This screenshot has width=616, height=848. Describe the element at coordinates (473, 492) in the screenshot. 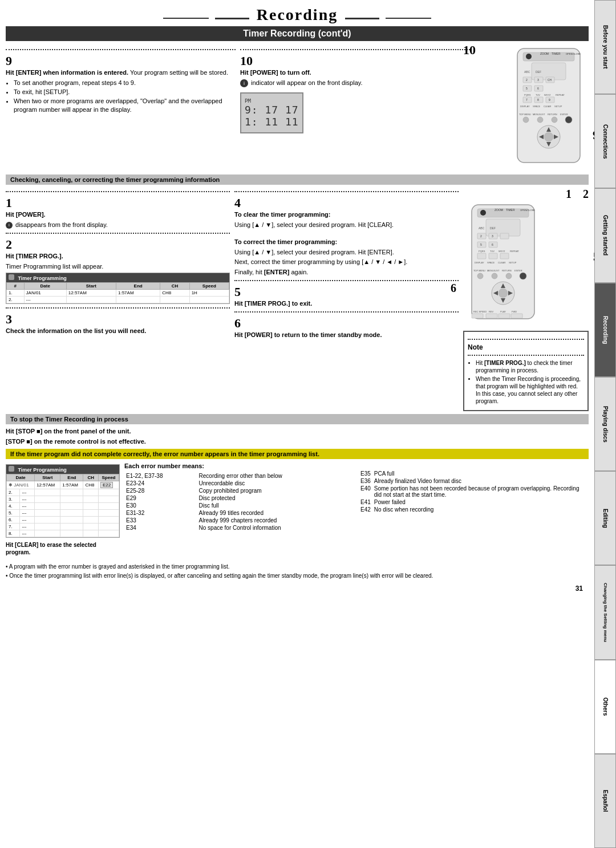

I see `error-codes-table-2: E35 PCA full E36 Already finalized Video…` at that location.